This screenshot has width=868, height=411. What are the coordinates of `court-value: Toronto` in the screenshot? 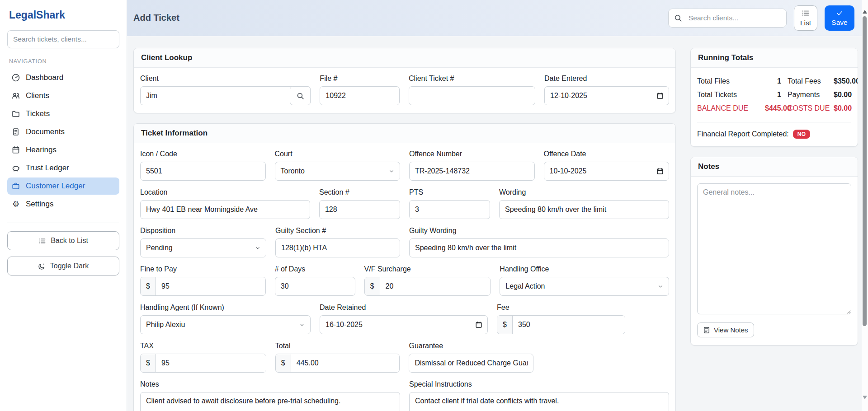 It's located at (293, 171).